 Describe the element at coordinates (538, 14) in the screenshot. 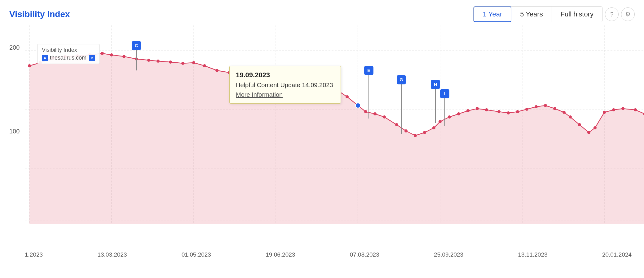

I see `time-range-buttons: 1 Year 5 Years Full history` at that location.